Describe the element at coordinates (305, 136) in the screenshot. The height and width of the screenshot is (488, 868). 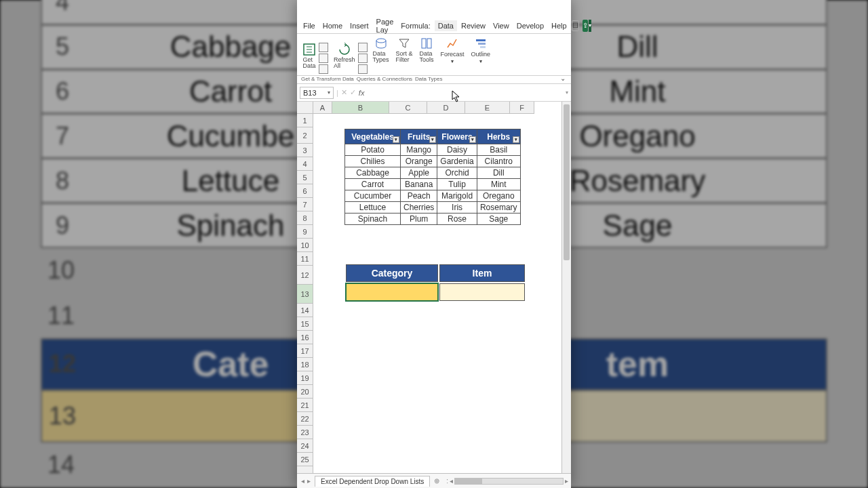
I see `row-header-2: 2` at that location.